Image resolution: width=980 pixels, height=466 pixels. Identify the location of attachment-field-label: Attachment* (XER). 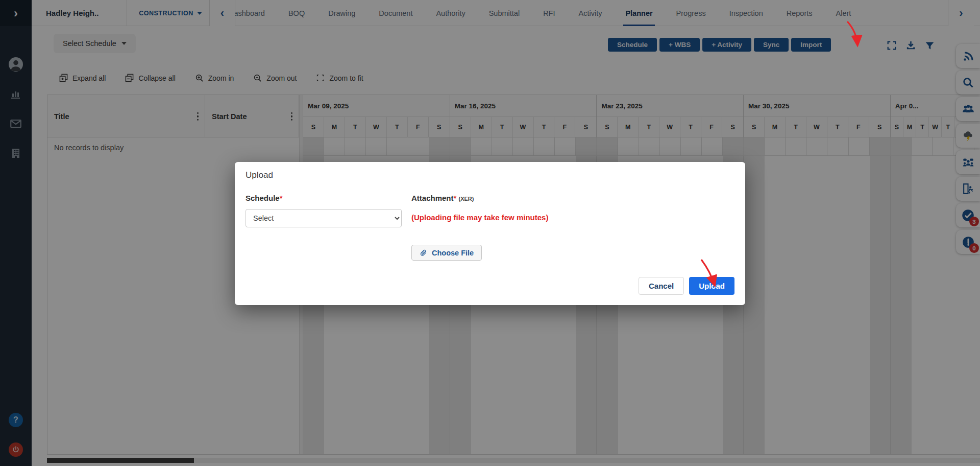
(443, 198).